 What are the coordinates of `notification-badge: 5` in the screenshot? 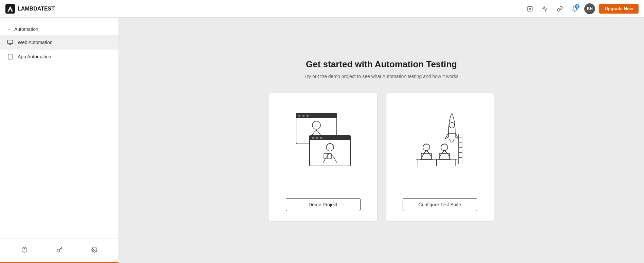 It's located at (577, 6).